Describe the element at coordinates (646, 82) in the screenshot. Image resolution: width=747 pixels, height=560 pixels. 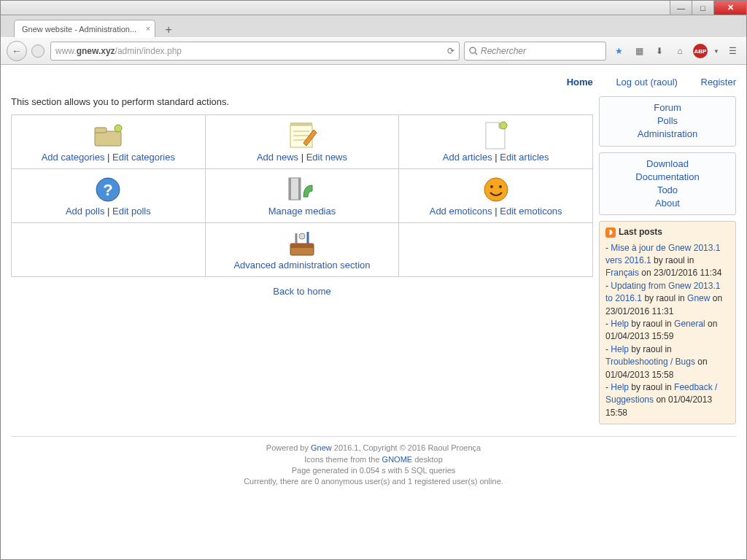
I see `nav-logout: Log out (raoul)` at that location.